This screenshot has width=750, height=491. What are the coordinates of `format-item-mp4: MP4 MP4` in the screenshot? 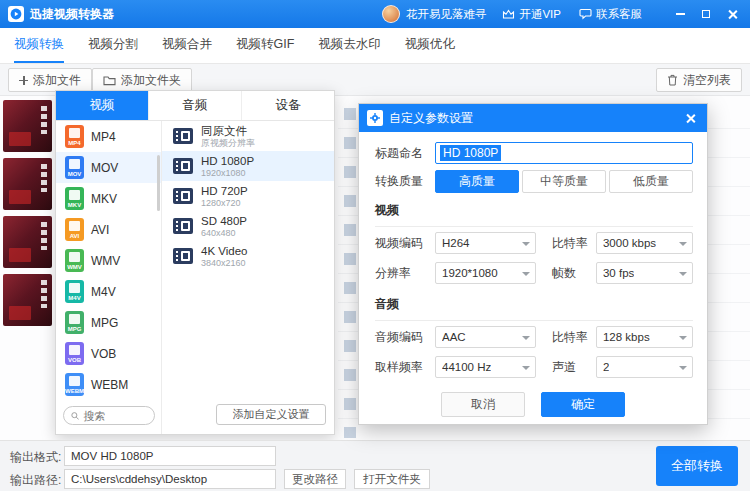 It's located at (108, 136).